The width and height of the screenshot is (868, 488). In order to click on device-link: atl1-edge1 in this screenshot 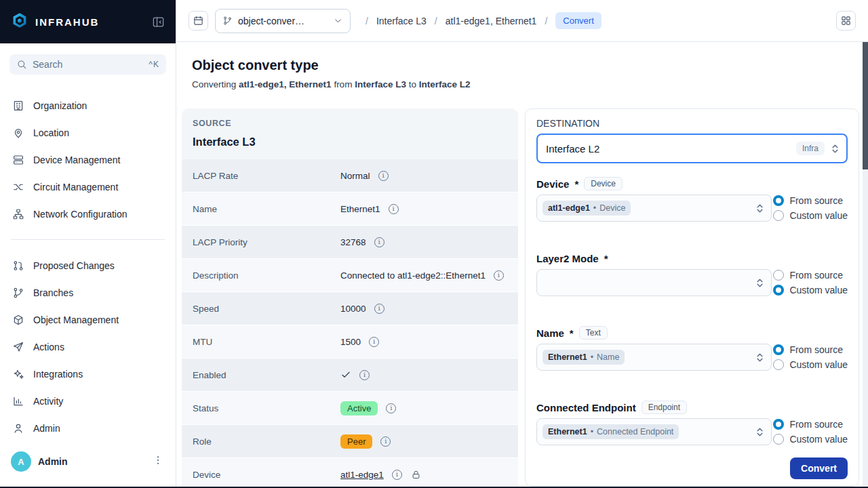, I will do `click(362, 474)`.